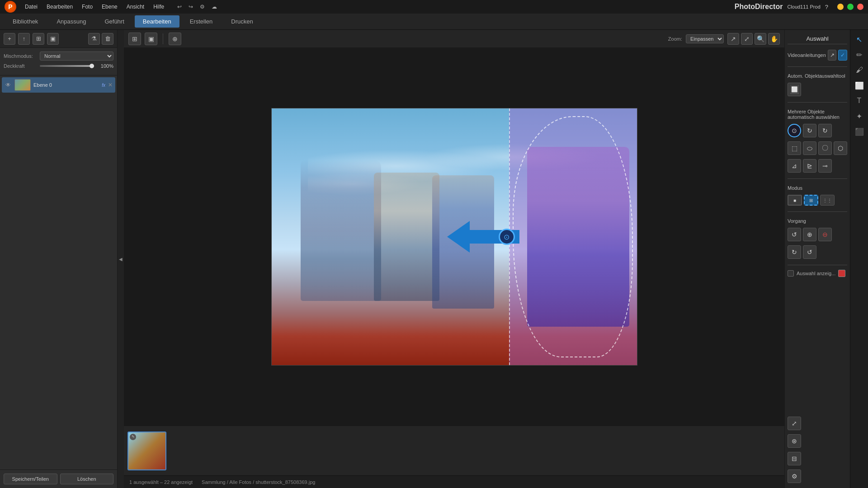  I want to click on multi-select-magic: ↻, so click(825, 131).